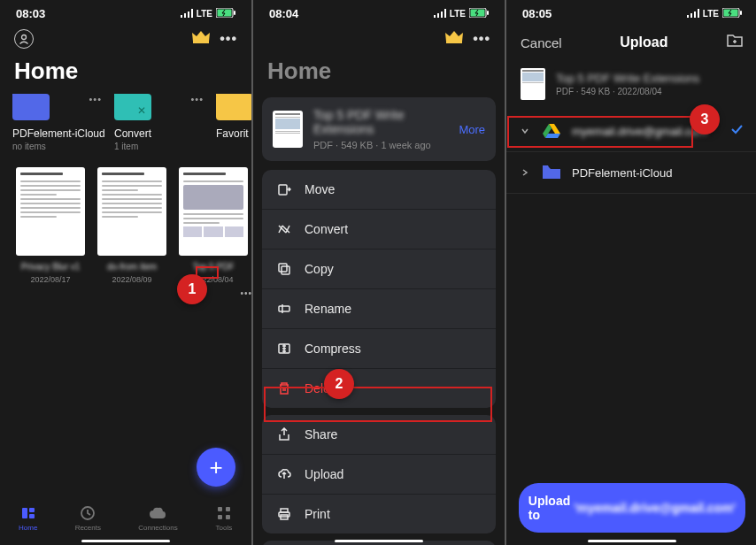  What do you see at coordinates (28, 513) in the screenshot?
I see `home-icon` at bounding box center [28, 513].